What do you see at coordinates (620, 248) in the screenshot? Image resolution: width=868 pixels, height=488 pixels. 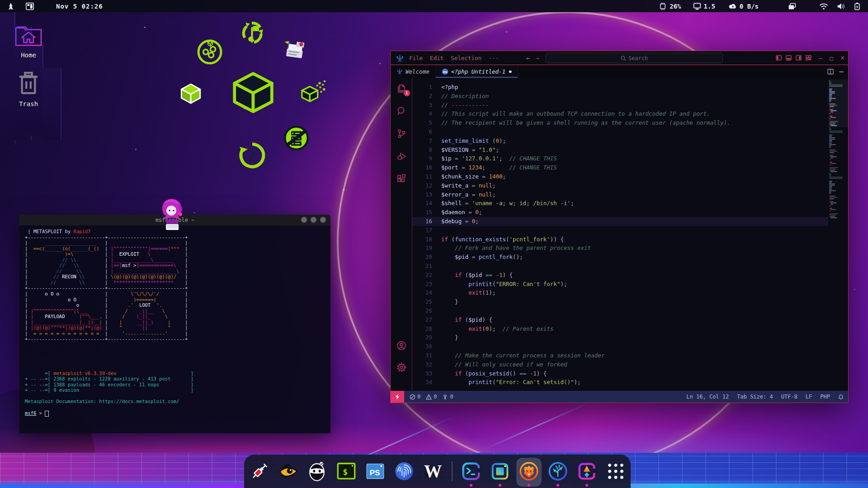 I see `code-line-19: 19 // Fork and have the parent process e…` at bounding box center [620, 248].